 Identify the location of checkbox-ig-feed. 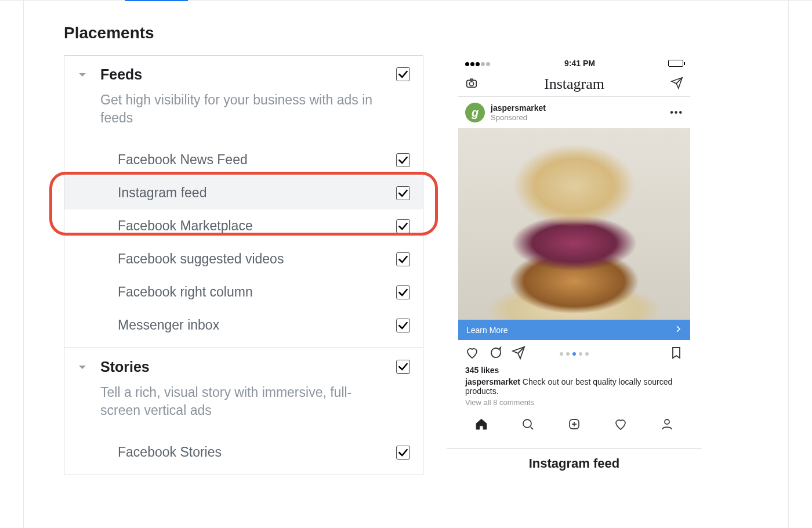
(403, 193).